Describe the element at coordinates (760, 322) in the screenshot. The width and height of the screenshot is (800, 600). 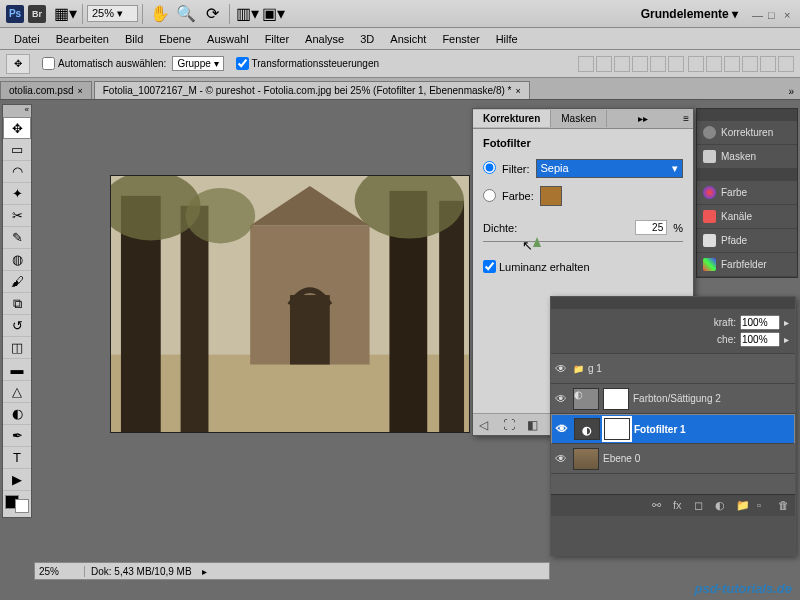
I see `opacity-input` at that location.